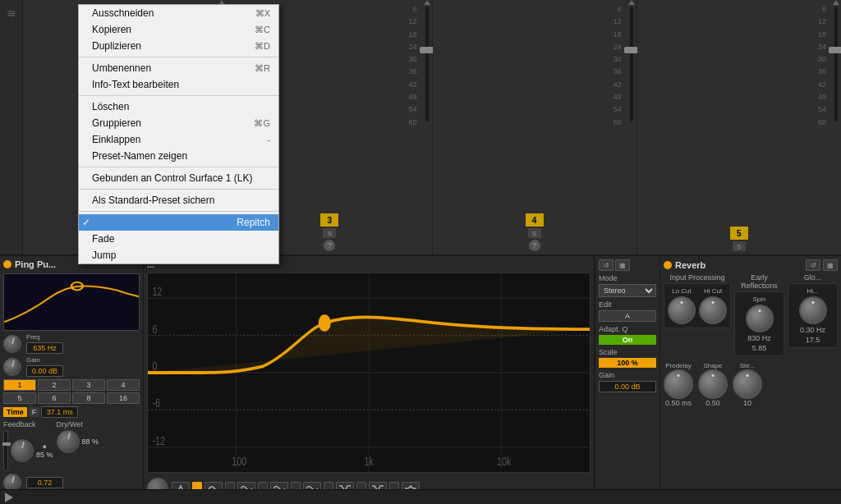 The height and width of the screenshot is (504, 841). Describe the element at coordinates (739, 239) in the screenshot. I see `channel-bottom-4: 5 S` at that location.